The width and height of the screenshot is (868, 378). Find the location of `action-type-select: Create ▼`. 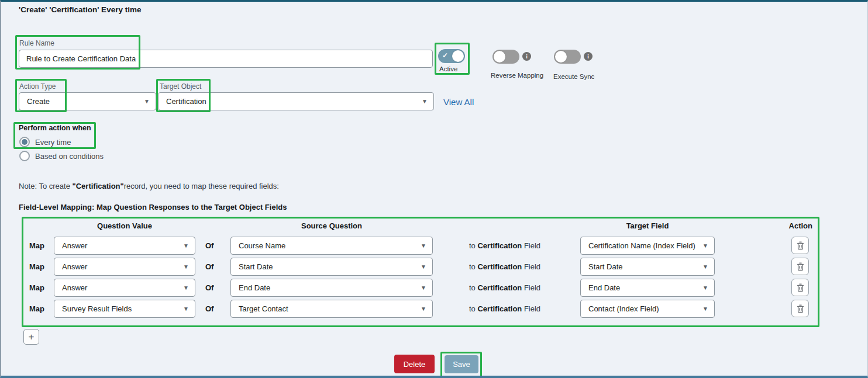

action-type-select: Create ▼ is located at coordinates (88, 102).